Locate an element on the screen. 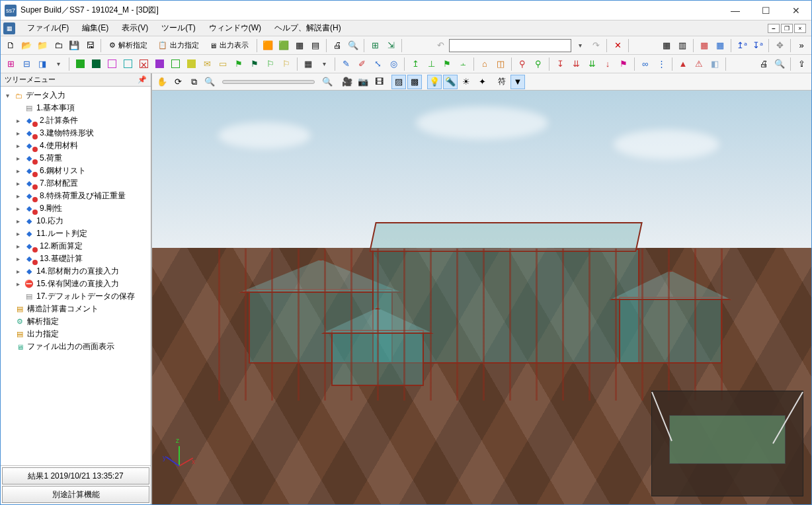 The width and height of the screenshot is (812, 505). pin-green-icon: ⚲ is located at coordinates (538, 64).